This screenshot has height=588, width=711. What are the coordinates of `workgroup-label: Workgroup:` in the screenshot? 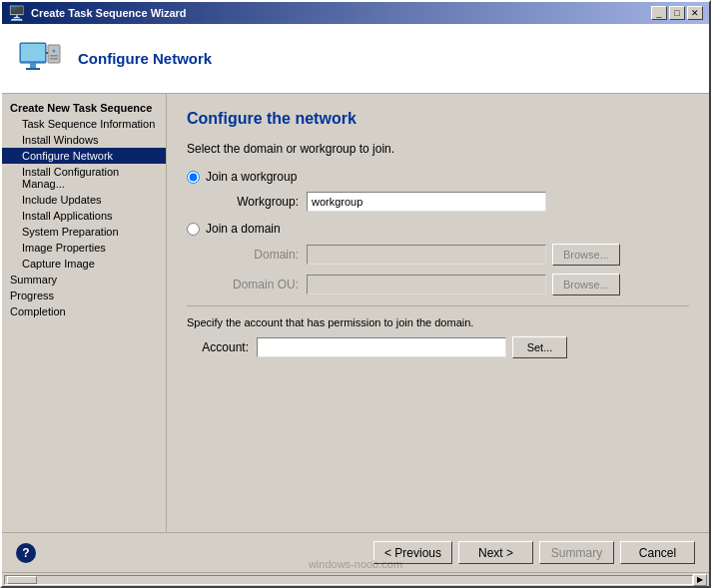 It's located at (262, 202).